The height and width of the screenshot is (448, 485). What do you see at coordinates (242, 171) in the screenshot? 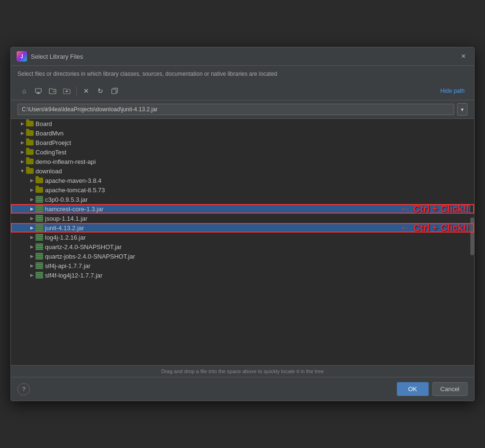
I see `tree-item-download: ▼ download` at bounding box center [242, 171].